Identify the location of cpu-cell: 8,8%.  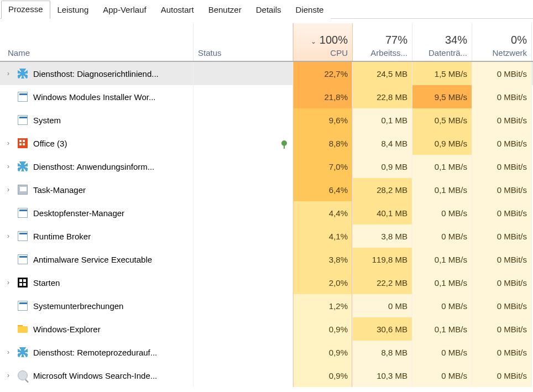
(323, 143).